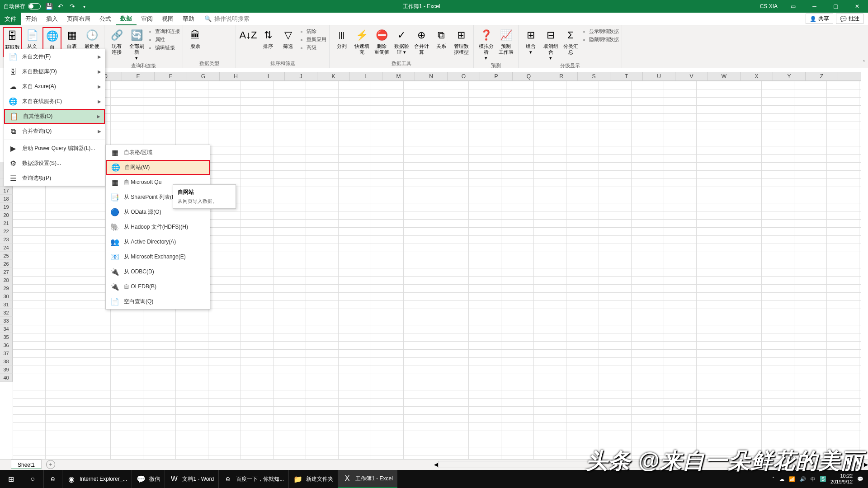  Describe the element at coordinates (49, 6) in the screenshot. I see `save-icon: 💾` at that location.